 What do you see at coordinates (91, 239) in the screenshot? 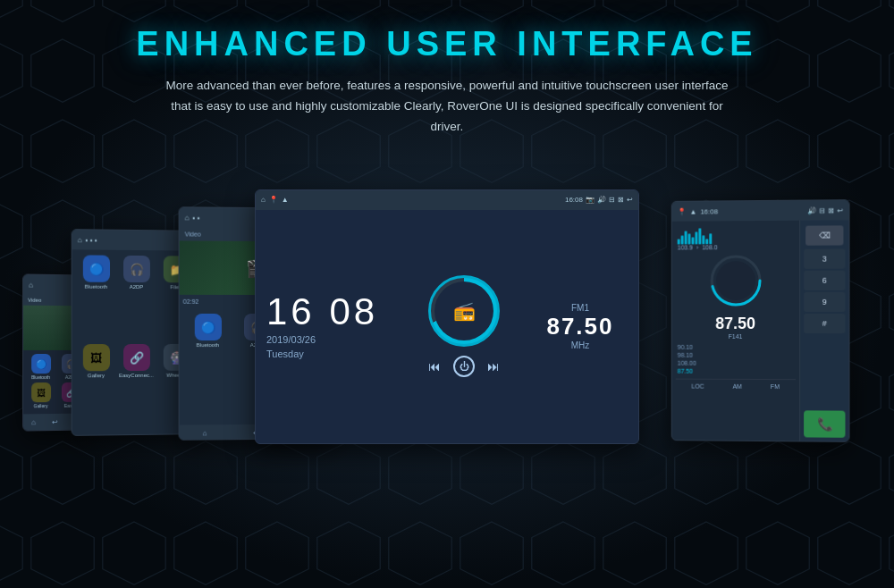
I see `left-status-icons: ▪ ▪ ▪` at bounding box center [91, 239].